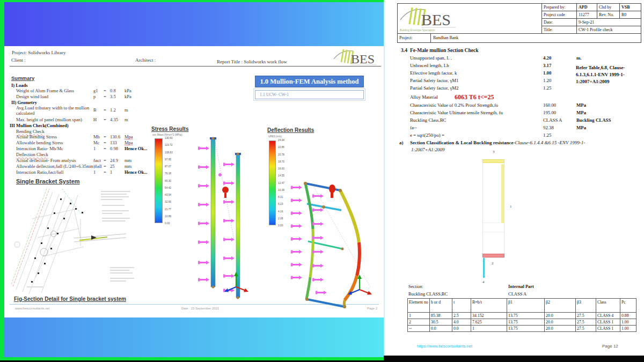  What do you see at coordinates (275, 136) in the screenshot?
I see `deflection-legend-title: URES (mm)` at bounding box center [275, 136].